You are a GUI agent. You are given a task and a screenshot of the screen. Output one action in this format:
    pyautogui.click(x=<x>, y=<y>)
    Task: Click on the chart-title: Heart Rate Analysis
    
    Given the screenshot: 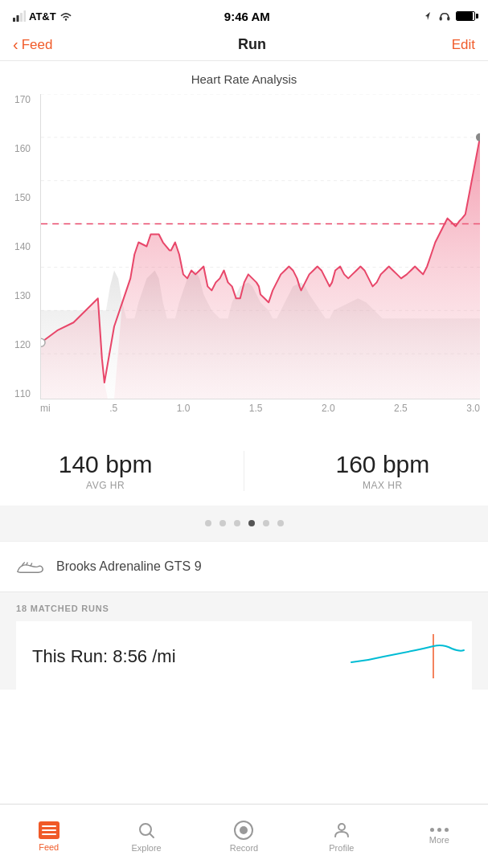 What is the action you would take?
    pyautogui.click(x=244, y=79)
    